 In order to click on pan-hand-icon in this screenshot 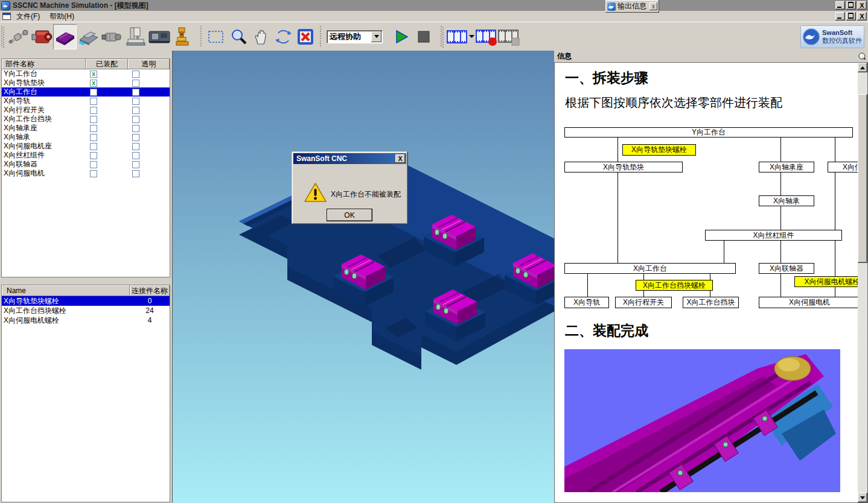, I will do `click(261, 37)`.